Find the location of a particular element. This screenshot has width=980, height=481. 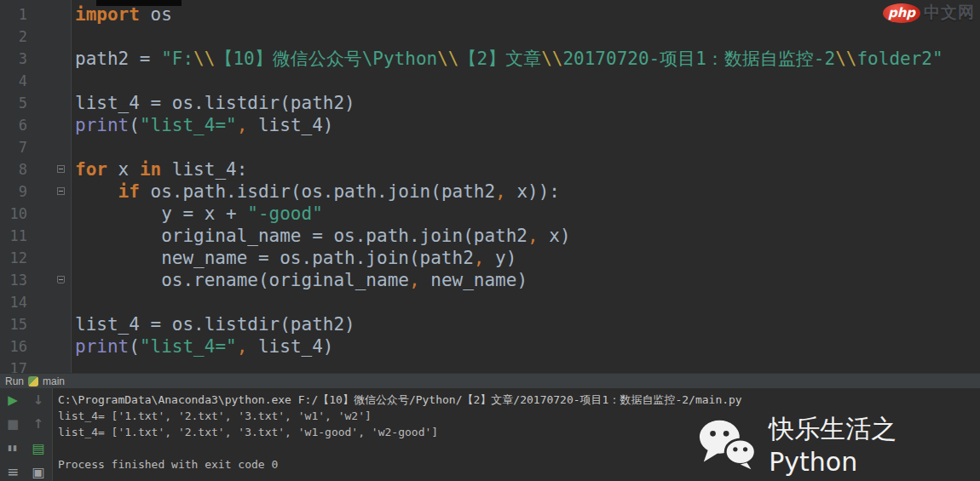

line-number: 3 is located at coordinates (14, 59).